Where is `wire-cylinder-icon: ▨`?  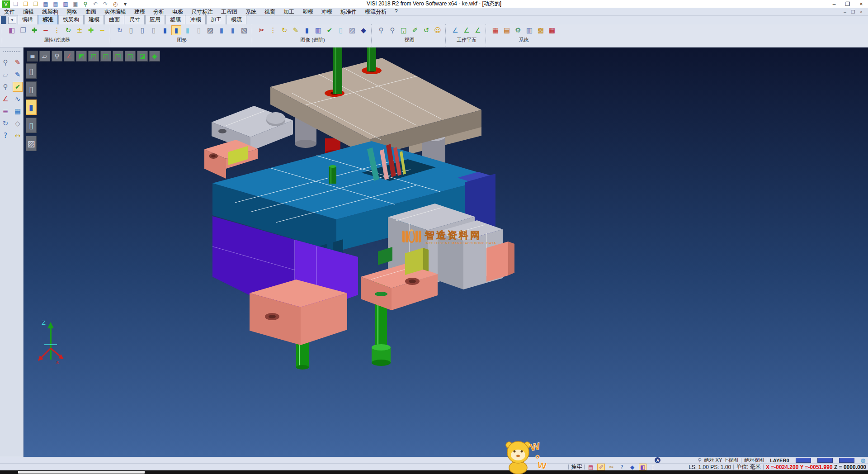
wire-cylinder-icon: ▨ is located at coordinates (352, 30).